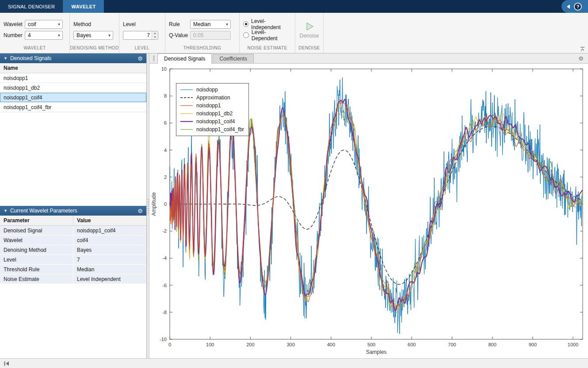  I want to click on table-row: Threshold Rule Median, so click(73, 269).